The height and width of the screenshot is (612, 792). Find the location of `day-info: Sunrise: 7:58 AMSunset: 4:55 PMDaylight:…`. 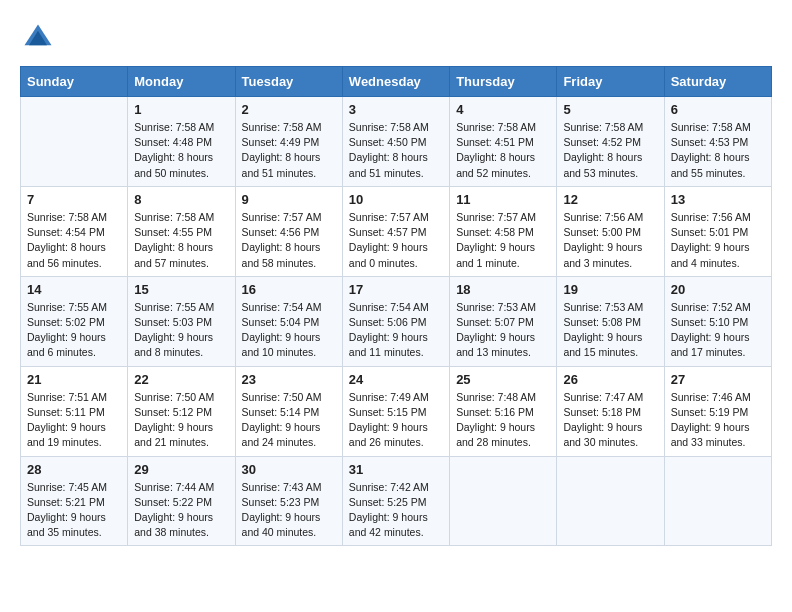

day-info: Sunrise: 7:58 AMSunset: 4:55 PMDaylight:… is located at coordinates (181, 240).